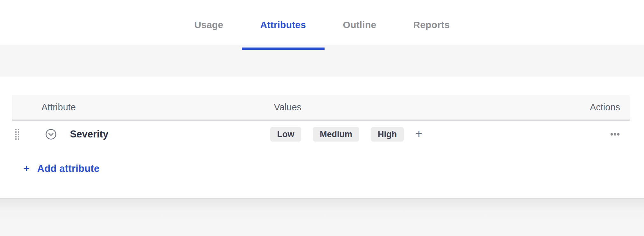  I want to click on chevron-down-circle-icon, so click(51, 134).